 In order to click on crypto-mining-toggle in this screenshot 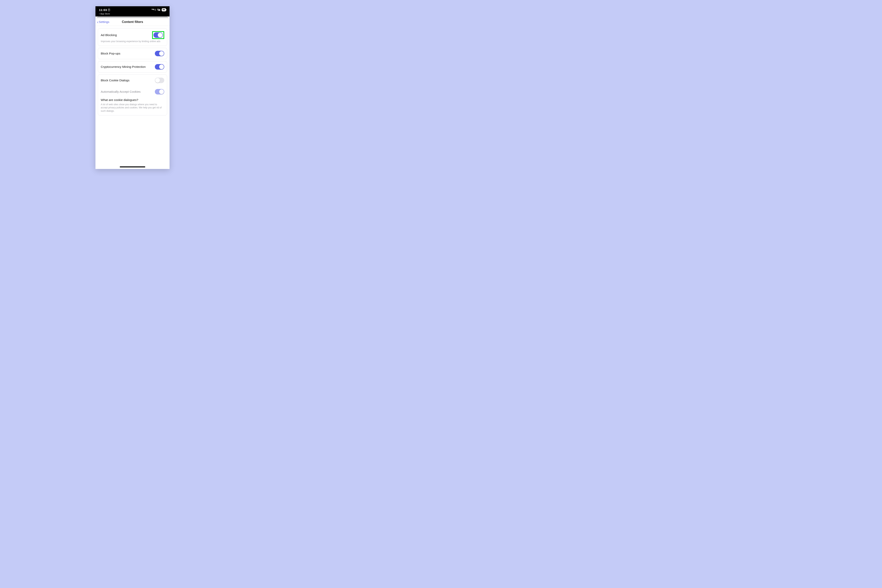, I will do `click(160, 67)`.